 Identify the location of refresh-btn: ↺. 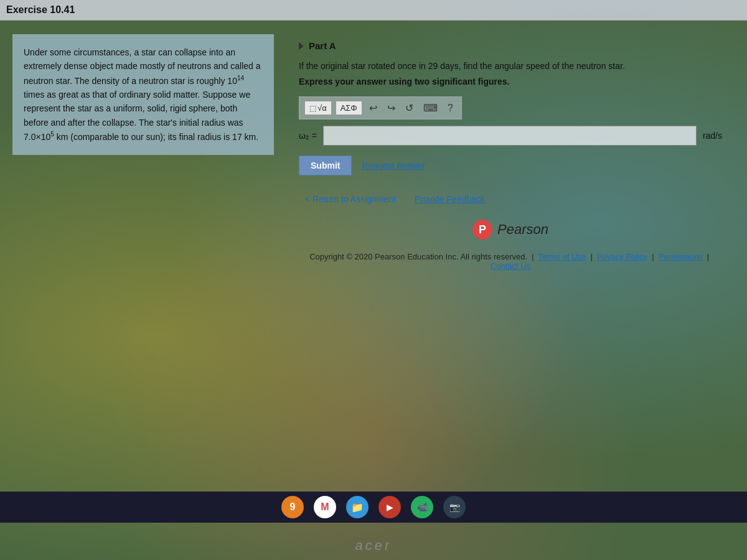
(410, 108).